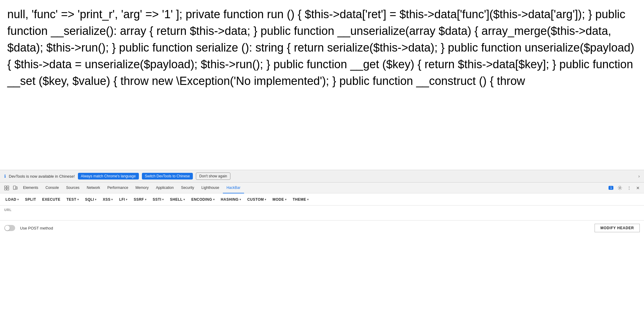 The image size is (644, 332). Describe the element at coordinates (31, 188) in the screenshot. I see `tab-elements: Elements` at that location.